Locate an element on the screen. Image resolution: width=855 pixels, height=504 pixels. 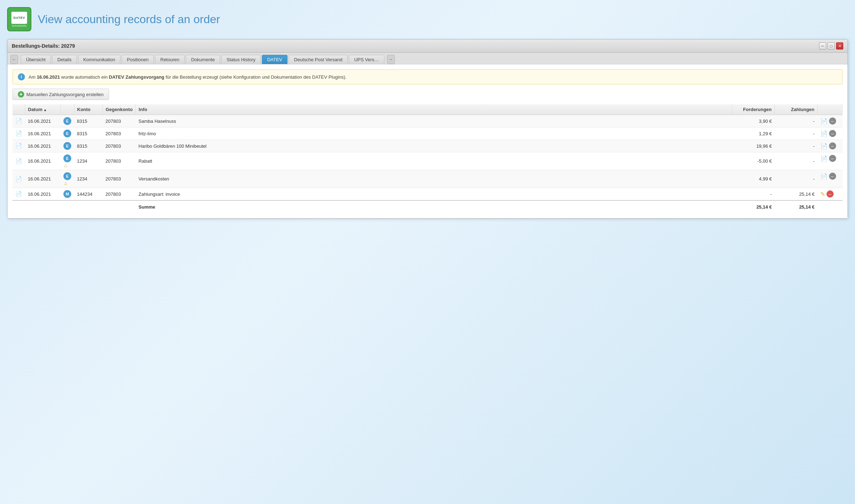
row-actions: ✎ – is located at coordinates (830, 194).